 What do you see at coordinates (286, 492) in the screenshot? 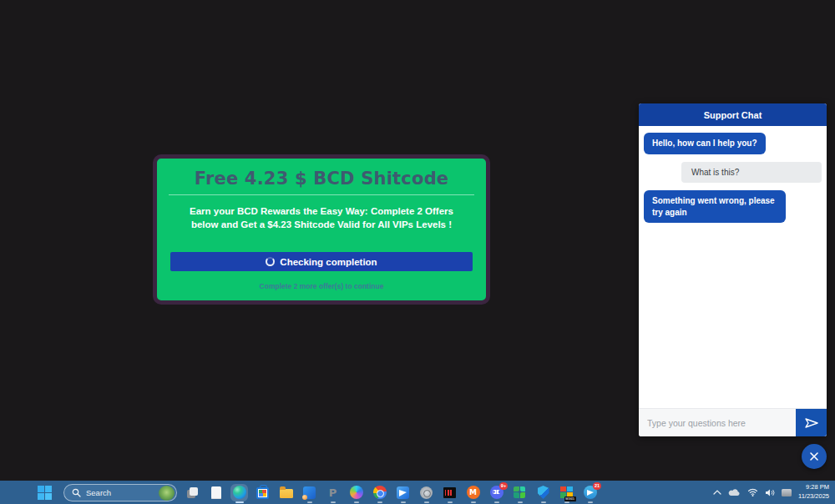
I see `taskbar-item-file-explorer` at bounding box center [286, 492].